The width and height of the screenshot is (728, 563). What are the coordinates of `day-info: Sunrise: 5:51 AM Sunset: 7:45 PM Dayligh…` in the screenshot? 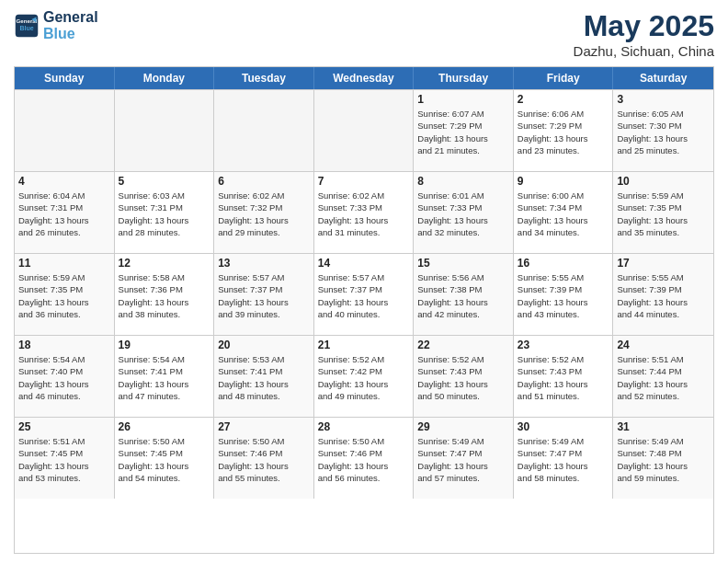 It's located at (64, 460).